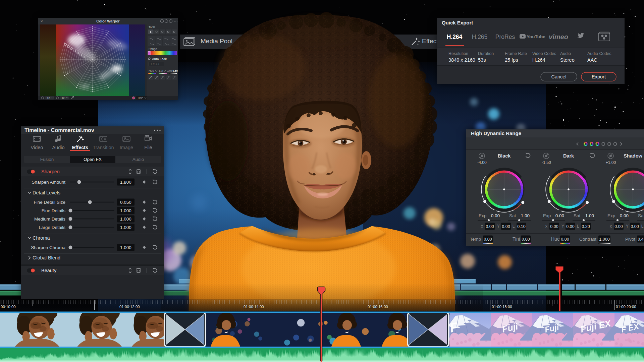 Image resolution: width=644 pixels, height=362 pixels. I want to click on svg-text: Sharpen, so click(50, 172).